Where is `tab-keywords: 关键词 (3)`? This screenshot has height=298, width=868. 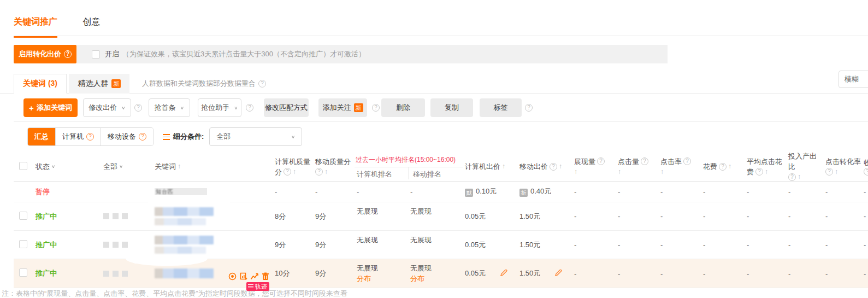
tab-keywords: 关键词 (3) is located at coordinates (40, 84).